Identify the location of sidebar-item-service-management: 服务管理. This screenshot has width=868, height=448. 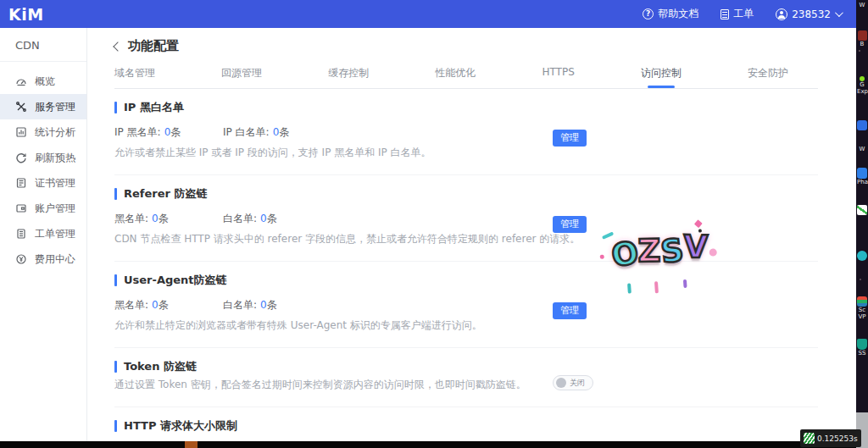
(43, 107).